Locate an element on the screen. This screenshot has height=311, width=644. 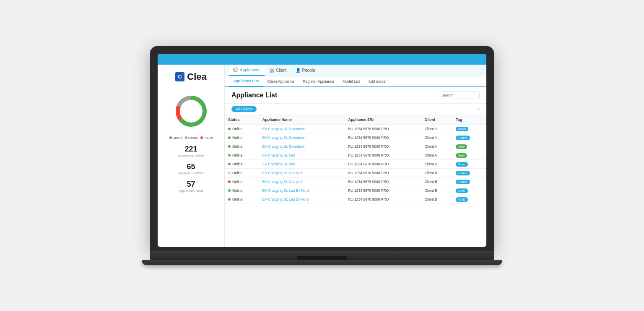
cell-name: EV Charging St. Downtown is located at coordinates (302, 128).